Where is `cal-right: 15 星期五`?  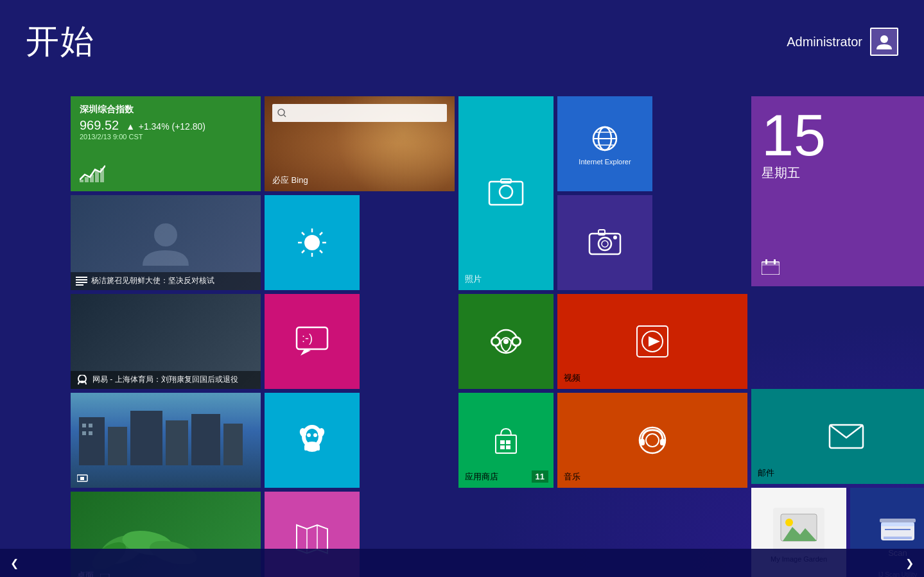
cal-right: 15 星期五 is located at coordinates (837, 241).